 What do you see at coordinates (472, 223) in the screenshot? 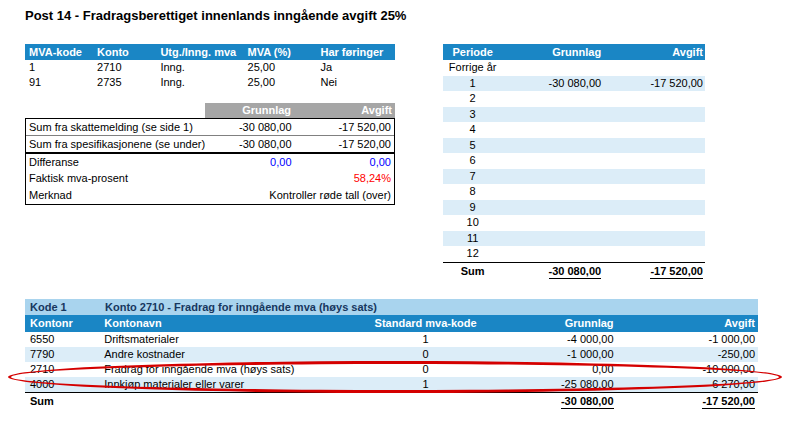
I see `cell-periode: 10` at bounding box center [472, 223].